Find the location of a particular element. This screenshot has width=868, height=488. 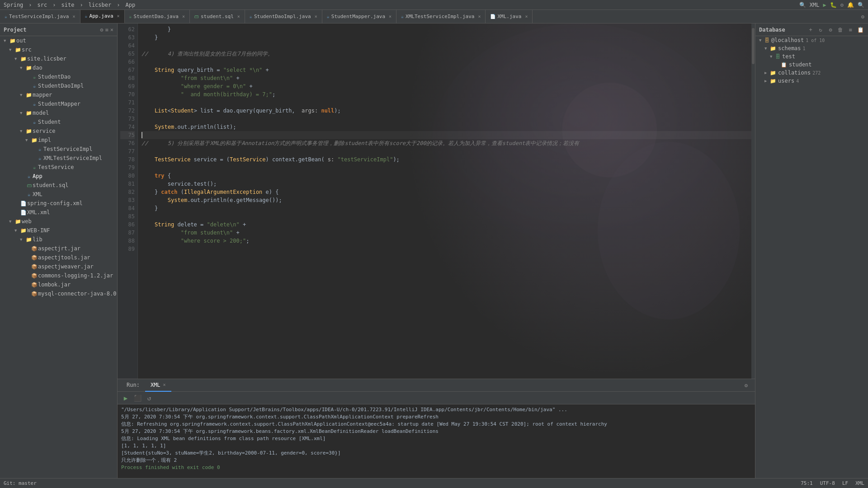

xml-tab-close: × is located at coordinates (165, 385).